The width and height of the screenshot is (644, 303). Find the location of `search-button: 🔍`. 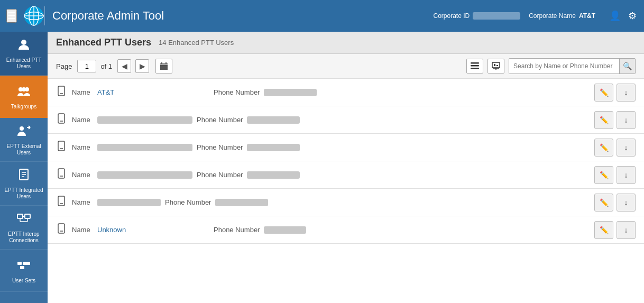

search-button: 🔍 is located at coordinates (627, 66).